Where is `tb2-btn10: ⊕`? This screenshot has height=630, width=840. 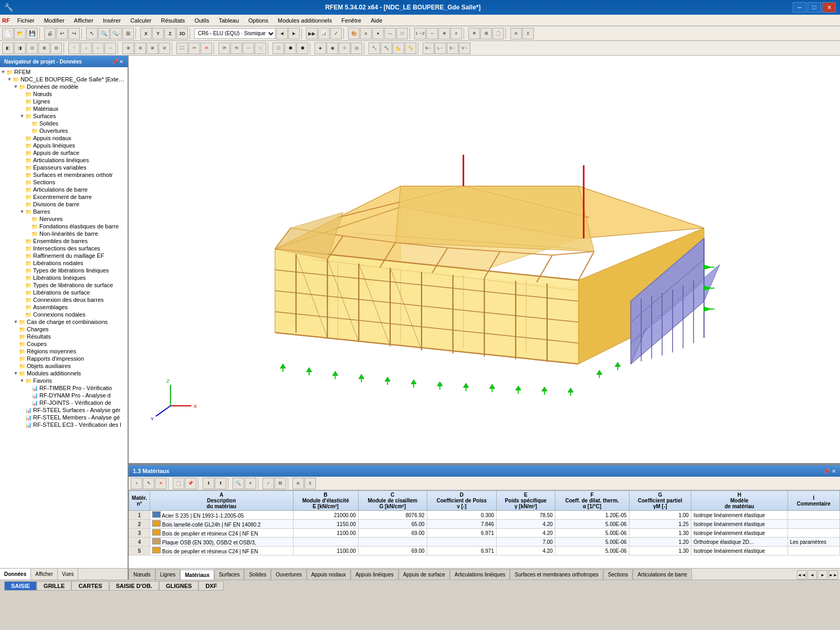 tb2-btn10: ⊕ is located at coordinates (128, 48).